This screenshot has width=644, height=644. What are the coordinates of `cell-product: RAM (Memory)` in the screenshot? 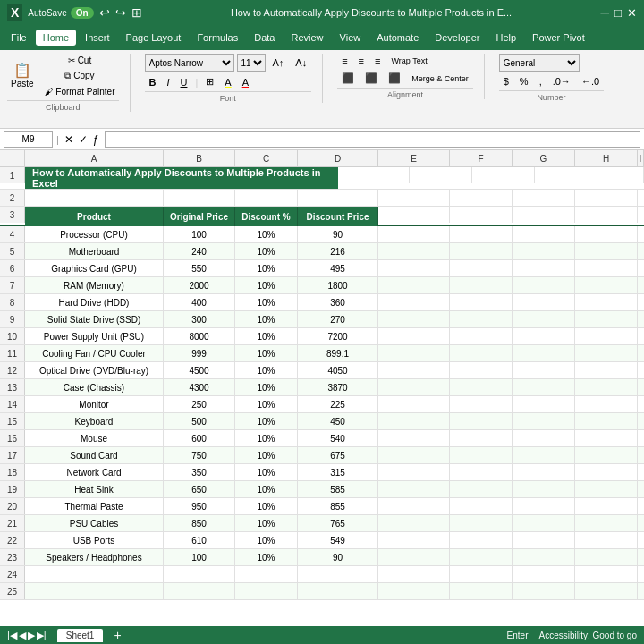 It's located at (95, 285).